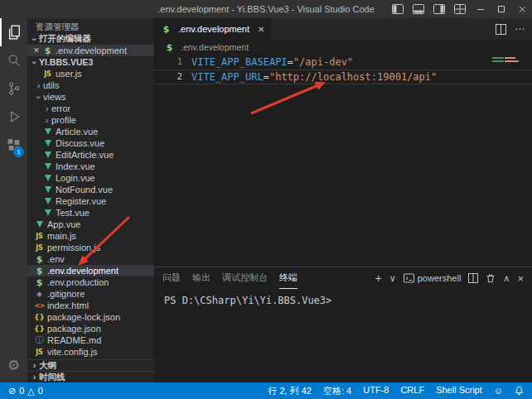  What do you see at coordinates (343, 70) in the screenshot?
I see `code-lines: 1VITE_APP_BASEAPI="/api-dev"2VITE_APP_UR…` at bounding box center [343, 70].